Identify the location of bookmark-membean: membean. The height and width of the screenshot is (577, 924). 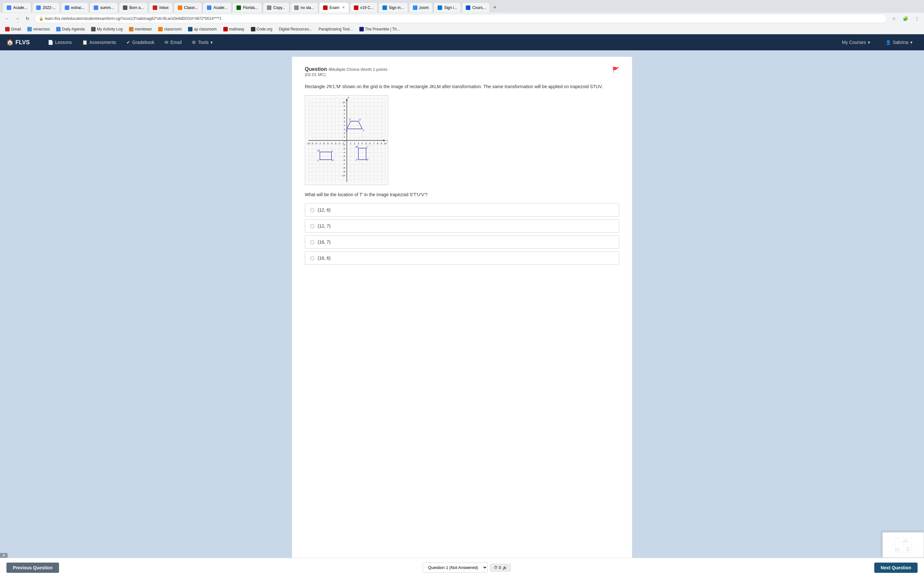
(141, 29).